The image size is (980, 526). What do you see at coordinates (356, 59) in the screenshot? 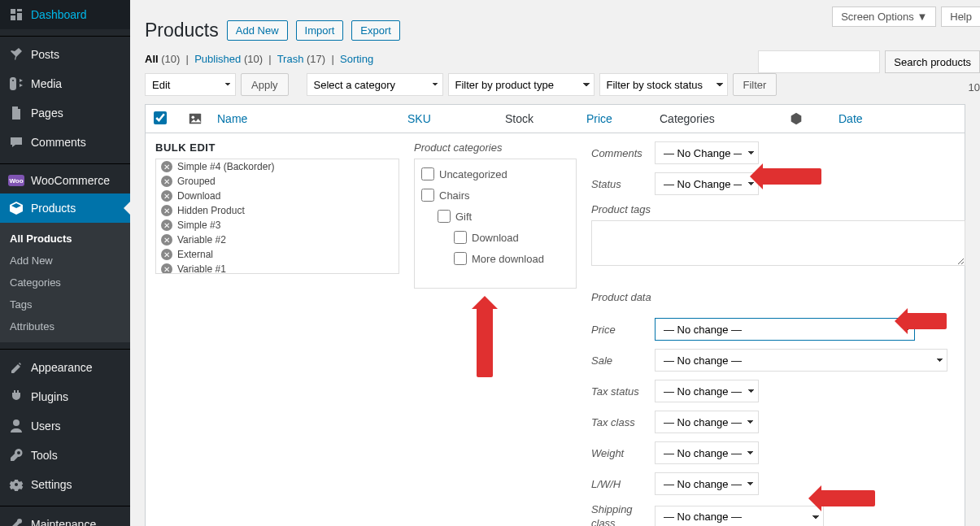
I see `filter-sorting-link: Sorting` at bounding box center [356, 59].